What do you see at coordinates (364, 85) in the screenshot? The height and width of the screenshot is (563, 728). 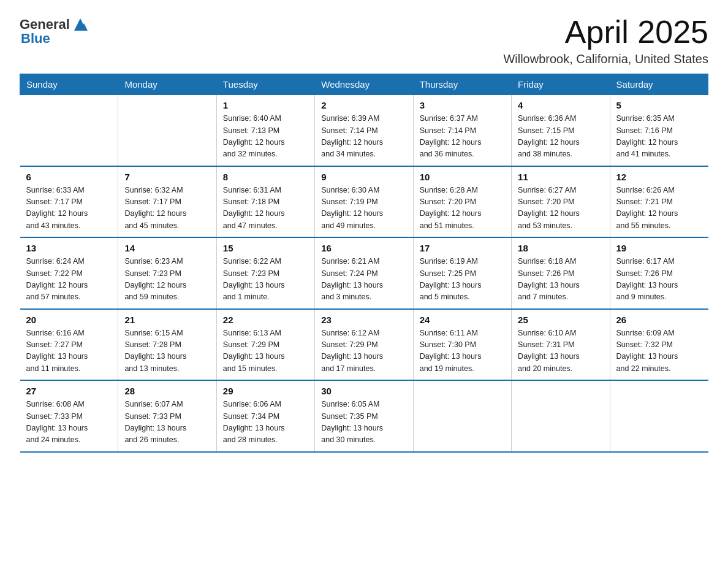 I see `calendar-header-row: SundayMondayTuesdayWednesdayThursdayFrid…` at bounding box center [364, 85].